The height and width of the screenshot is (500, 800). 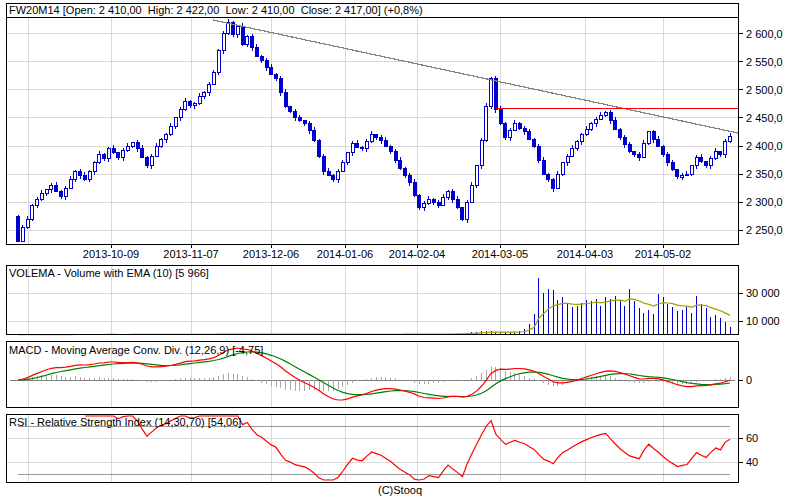 What do you see at coordinates (476, 76) in the screenshot?
I see `trend-line` at bounding box center [476, 76].